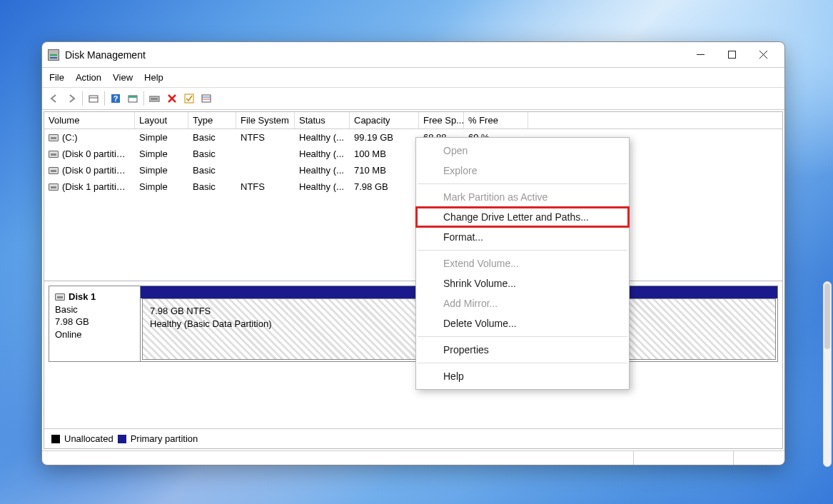 The width and height of the screenshot is (833, 504). I want to click on app-icon, so click(54, 55).